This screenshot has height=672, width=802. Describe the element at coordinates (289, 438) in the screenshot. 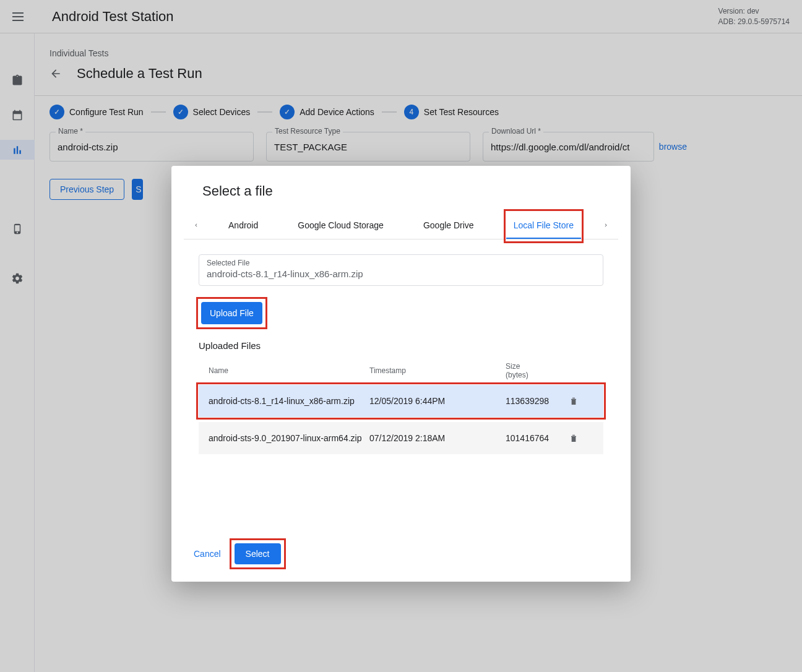

I see `file-name: android-sts-9.0_201907-linux-arm64.zip` at that location.